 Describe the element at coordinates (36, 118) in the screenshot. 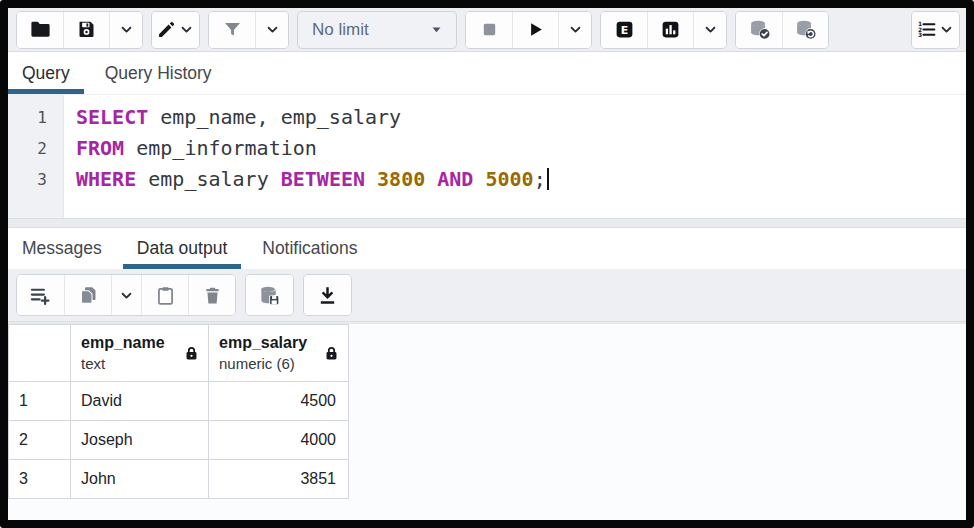

I see `line-number: 1` at that location.